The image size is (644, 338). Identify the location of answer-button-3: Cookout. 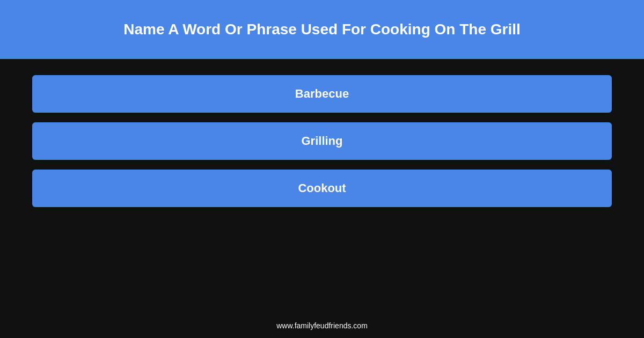
(322, 188).